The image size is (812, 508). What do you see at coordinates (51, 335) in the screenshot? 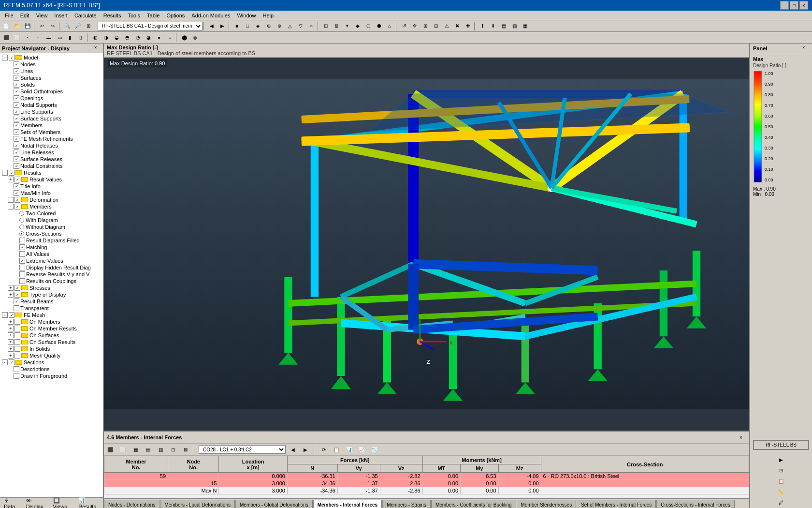
I see `tree-item-on-surfaces: +On Surfaces` at bounding box center [51, 335].